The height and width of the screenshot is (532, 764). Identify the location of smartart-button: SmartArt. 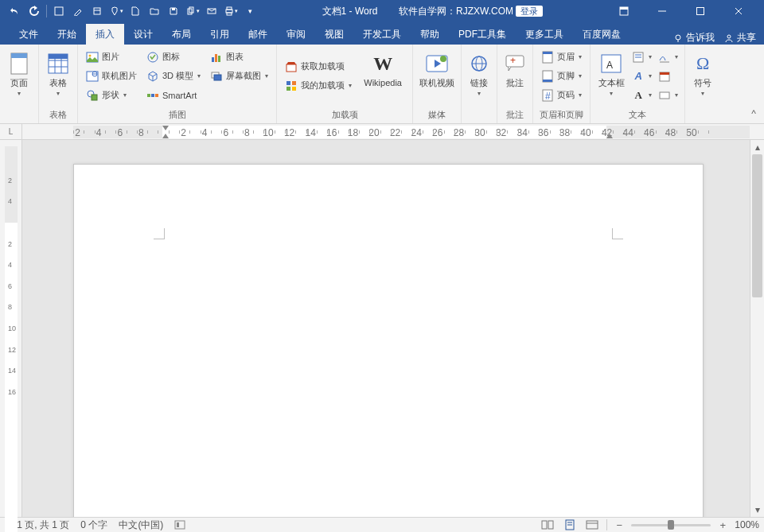
(173, 95).